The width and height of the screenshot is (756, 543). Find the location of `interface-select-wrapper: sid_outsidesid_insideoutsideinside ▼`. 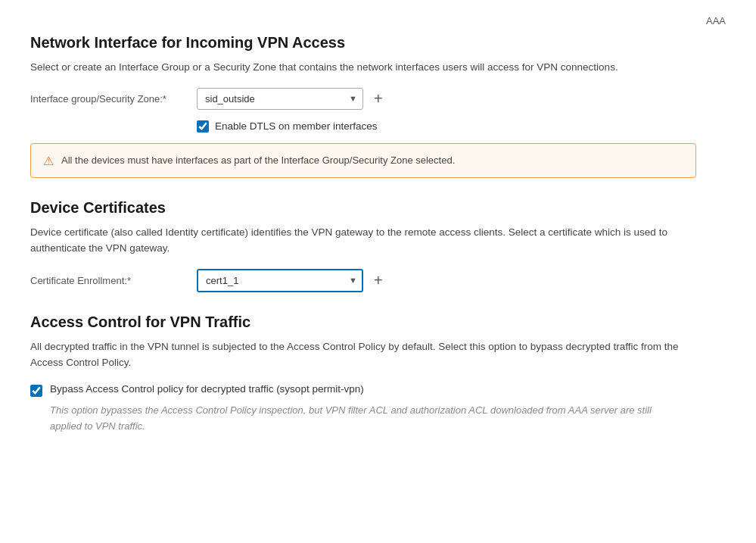

interface-select-wrapper: sid_outsidesid_insideoutsideinside ▼ is located at coordinates (280, 98).